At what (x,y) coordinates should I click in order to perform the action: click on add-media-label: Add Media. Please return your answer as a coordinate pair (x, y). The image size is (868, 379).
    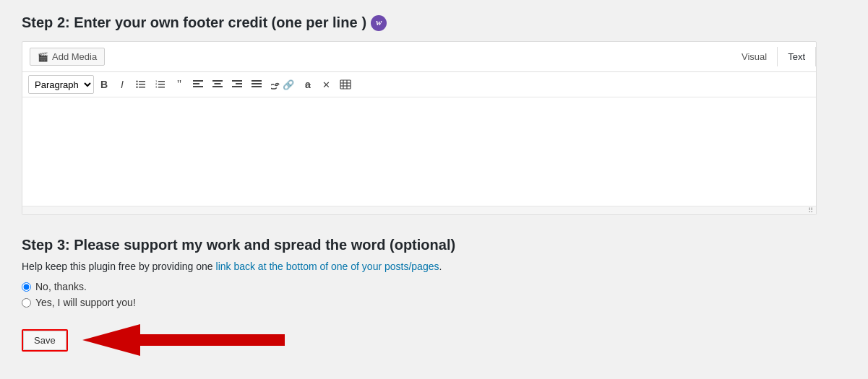
    Looking at the image, I should click on (74, 56).